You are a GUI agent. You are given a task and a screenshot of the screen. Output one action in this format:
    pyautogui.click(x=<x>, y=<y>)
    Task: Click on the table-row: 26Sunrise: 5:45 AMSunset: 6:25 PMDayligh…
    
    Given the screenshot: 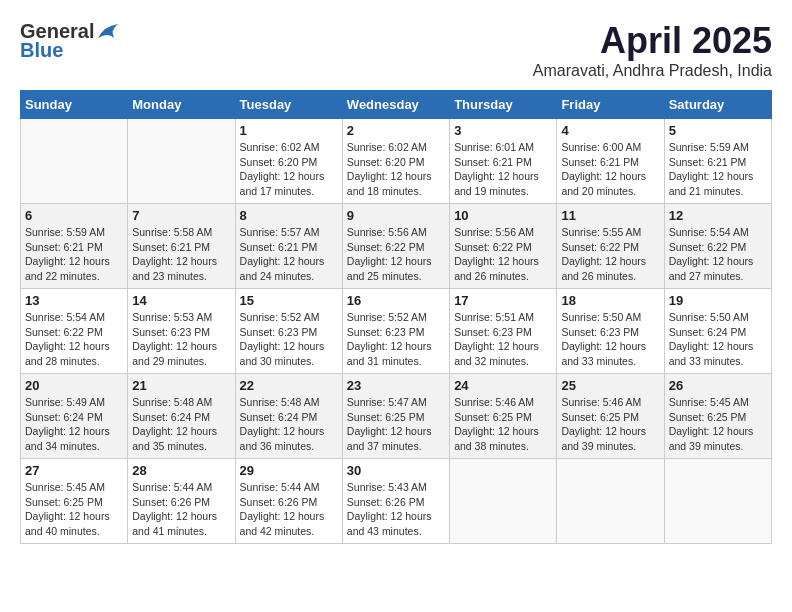 What is the action you would take?
    pyautogui.click(x=718, y=416)
    